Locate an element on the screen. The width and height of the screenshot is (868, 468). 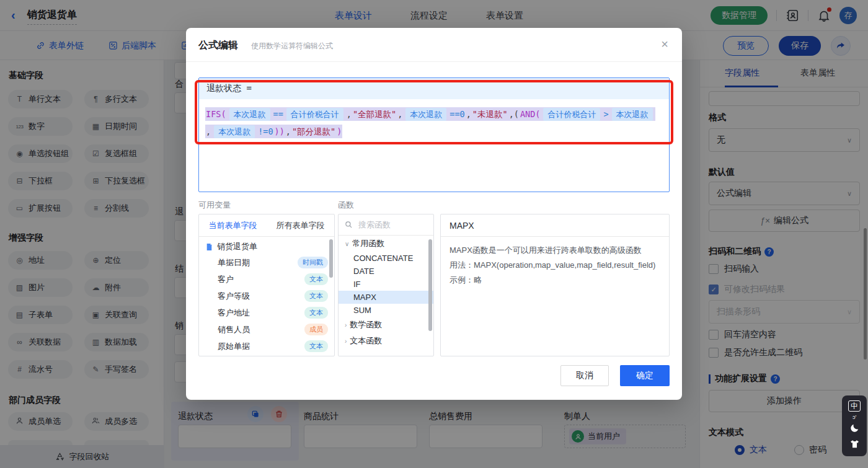
small-mark-icon: ɔ' is located at coordinates (854, 417).